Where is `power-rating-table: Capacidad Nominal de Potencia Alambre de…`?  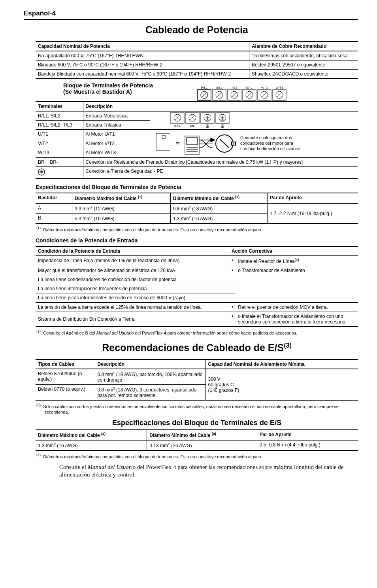 power-rating-table: Capacidad Nominal de Potencia Alambre de… is located at coordinates (197, 60).